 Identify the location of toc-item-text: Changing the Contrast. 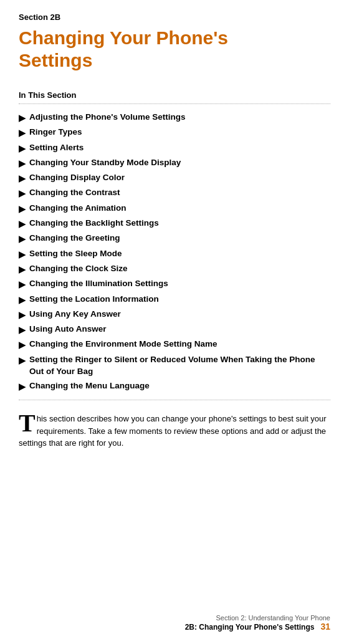
(179, 193).